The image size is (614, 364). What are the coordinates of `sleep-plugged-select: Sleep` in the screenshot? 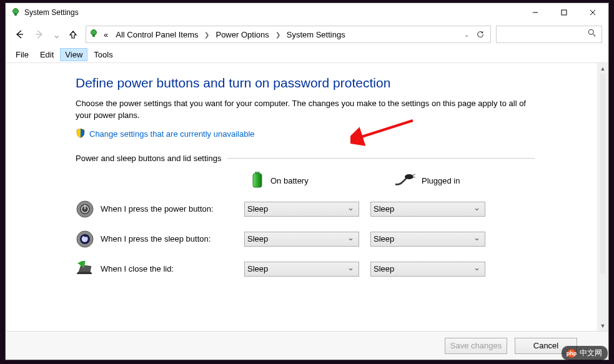 It's located at (428, 239).